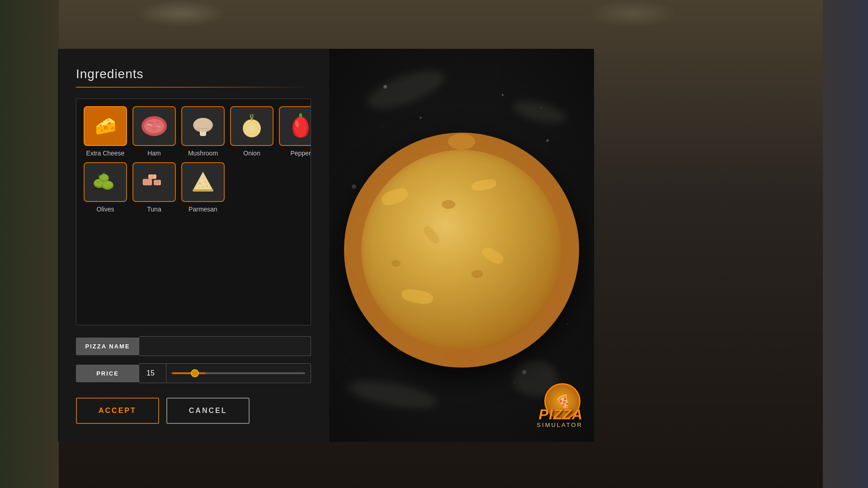 This screenshot has width=868, height=488. I want to click on pizza-name-row: PIZZA NAME, so click(193, 346).